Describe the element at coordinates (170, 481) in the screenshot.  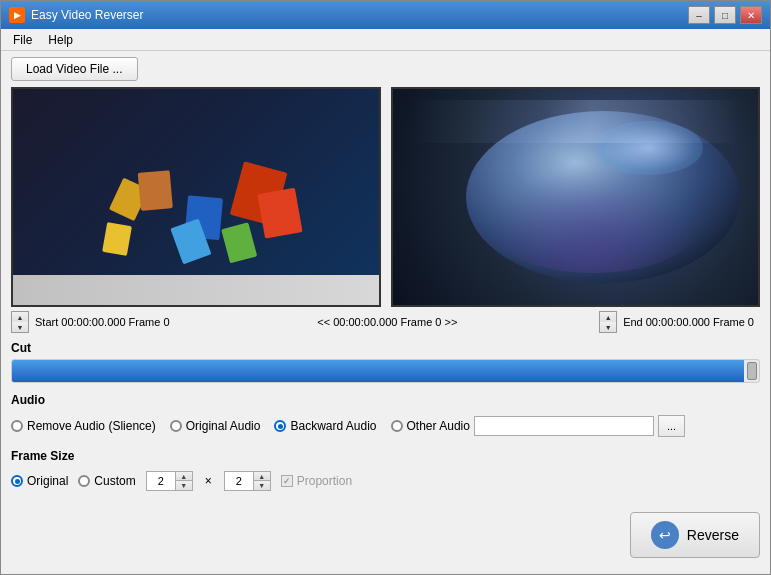
I see `width-input-group: ▲ ▼` at that location.